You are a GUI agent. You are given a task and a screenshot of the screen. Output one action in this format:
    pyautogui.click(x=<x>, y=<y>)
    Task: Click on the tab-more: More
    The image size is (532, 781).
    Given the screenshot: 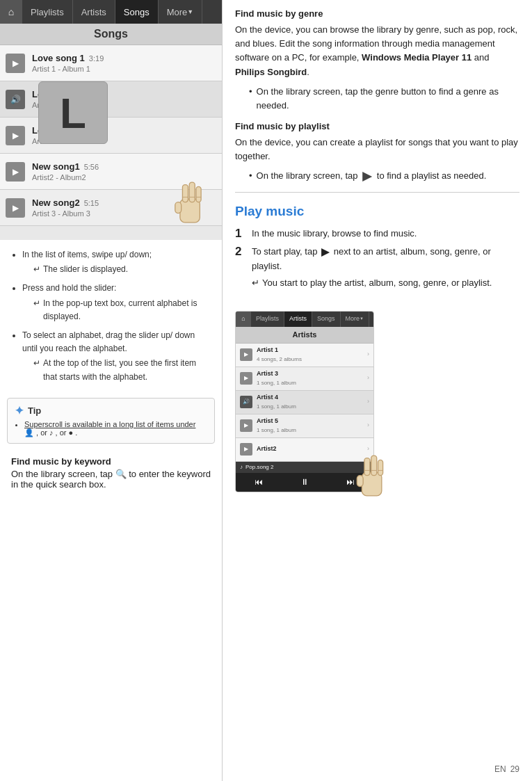 What is the action you would take?
    pyautogui.click(x=181, y=12)
    